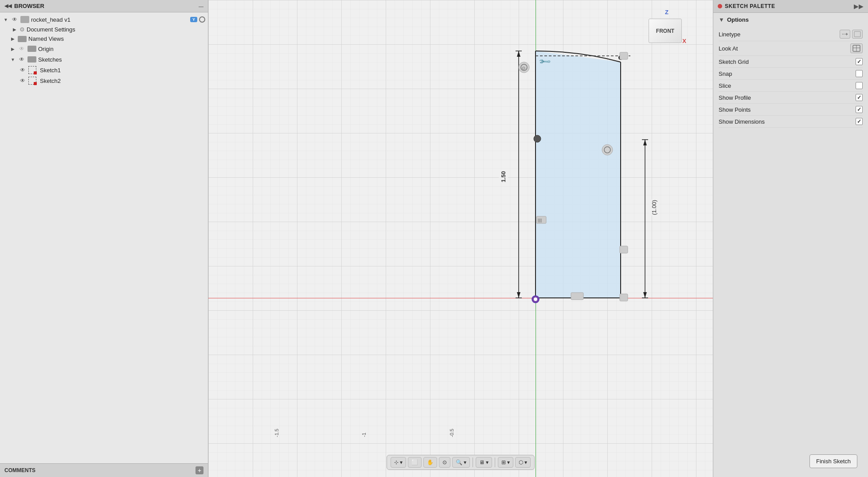  I want to click on axis-label-neg1: -1, so click(364, 435).